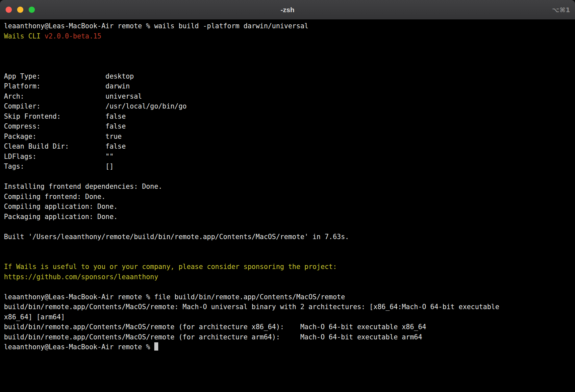 Image resolution: width=575 pixels, height=392 pixels. Describe the element at coordinates (61, 217) in the screenshot. I see `terminal-text: Packaging application: Done.` at that location.